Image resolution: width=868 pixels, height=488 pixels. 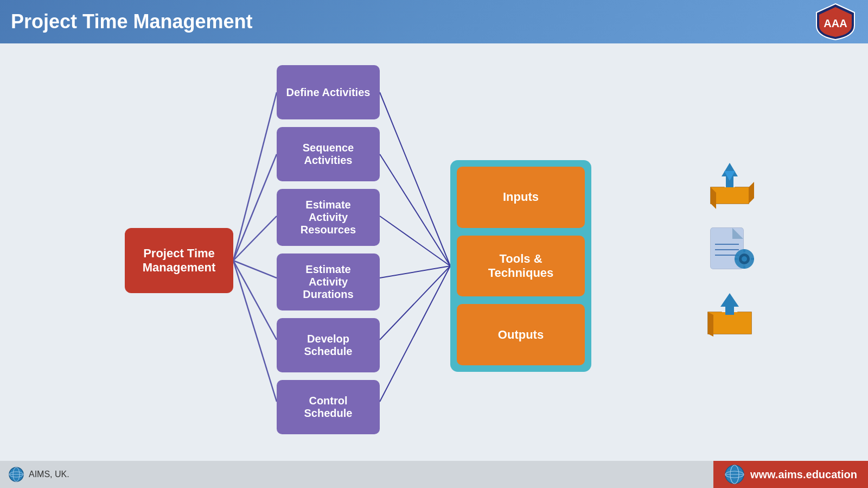 What do you see at coordinates (835, 23) in the screenshot?
I see `svg-text: AAA` at bounding box center [835, 23].